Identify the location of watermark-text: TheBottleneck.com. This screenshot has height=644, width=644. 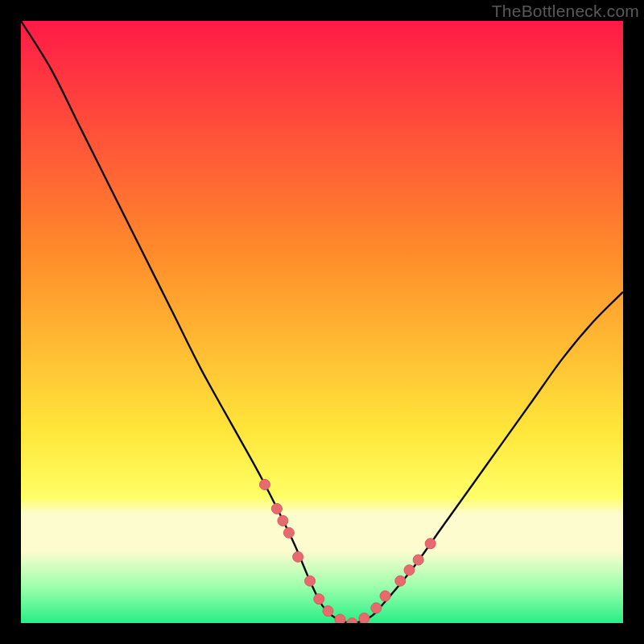
(565, 11).